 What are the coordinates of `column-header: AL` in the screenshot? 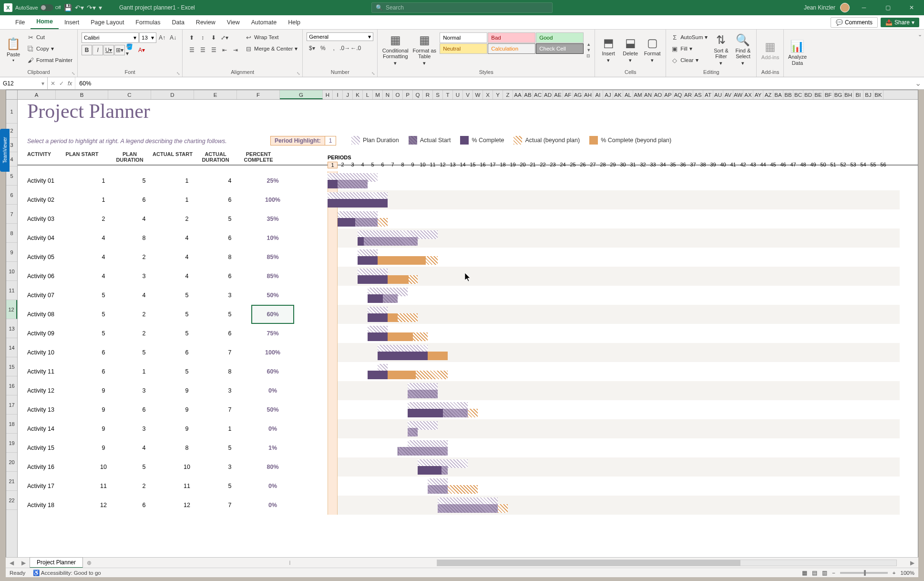 It's located at (628, 94).